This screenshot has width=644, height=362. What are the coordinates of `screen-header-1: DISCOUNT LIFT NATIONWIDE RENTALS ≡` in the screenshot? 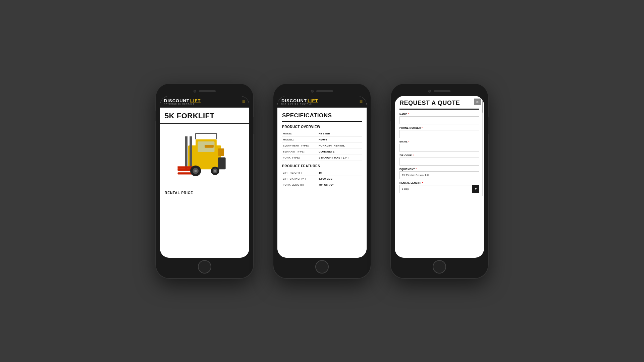 It's located at (205, 102).